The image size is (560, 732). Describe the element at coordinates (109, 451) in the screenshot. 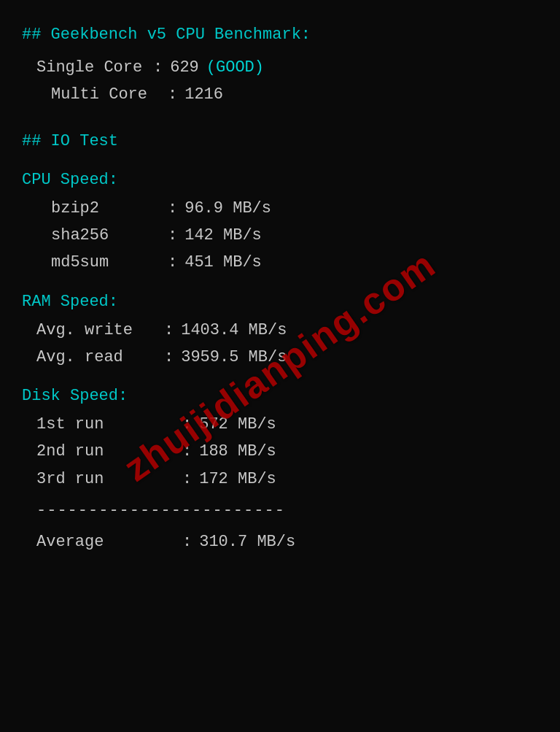

I see `run2-label: 2nd run` at that location.